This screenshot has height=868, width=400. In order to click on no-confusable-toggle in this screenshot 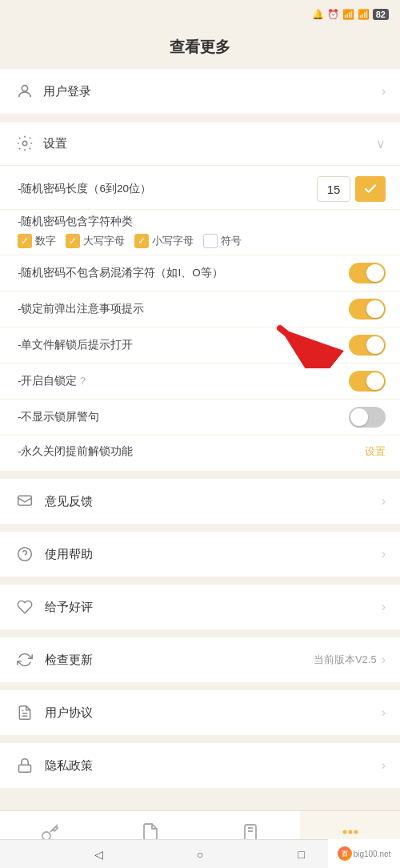, I will do `click(367, 273)`.